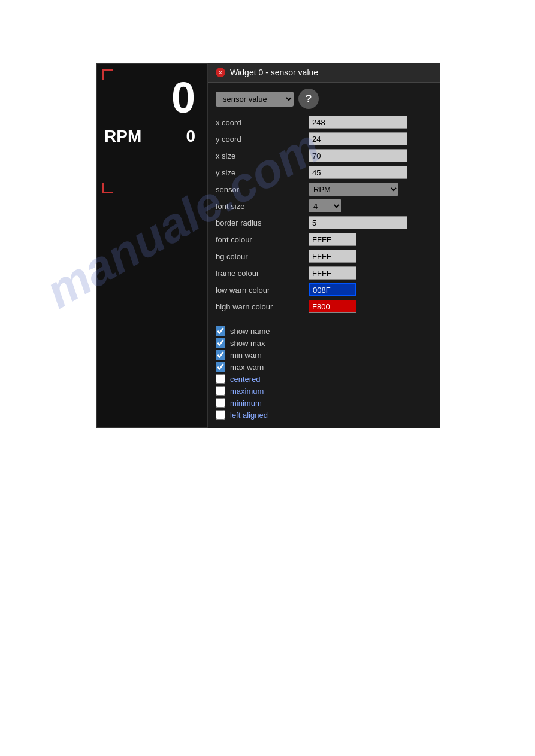 This screenshot has height=756, width=535. Describe the element at coordinates (246, 356) in the screenshot. I see `min-warn-label: min warn` at that location.